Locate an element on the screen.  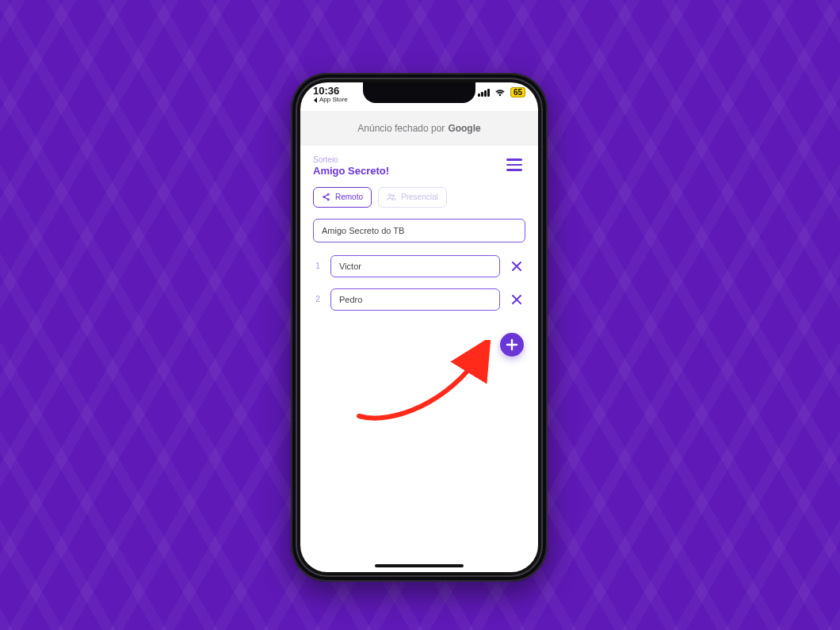
back-caret-icon is located at coordinates (315, 100).